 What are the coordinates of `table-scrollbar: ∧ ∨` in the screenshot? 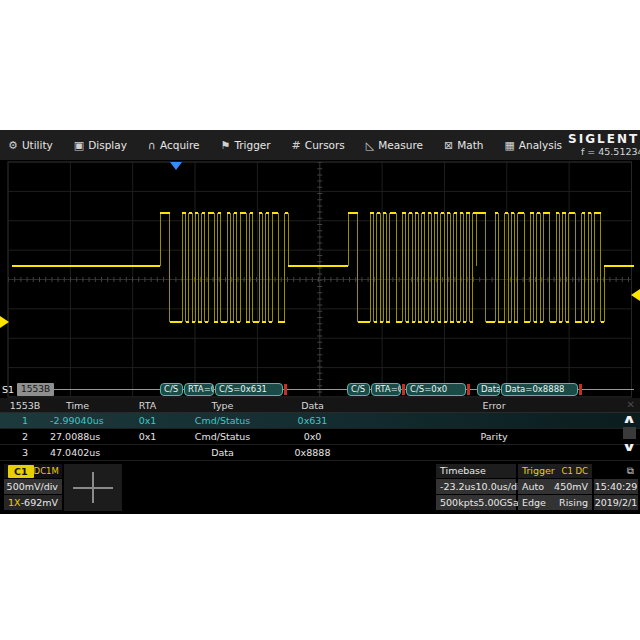 It's located at (629, 437).